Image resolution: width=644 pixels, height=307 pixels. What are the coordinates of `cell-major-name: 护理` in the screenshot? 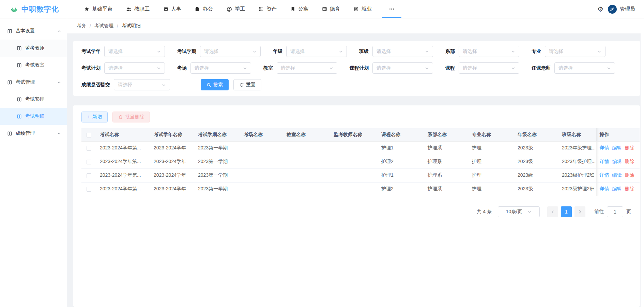 It's located at (491, 148).